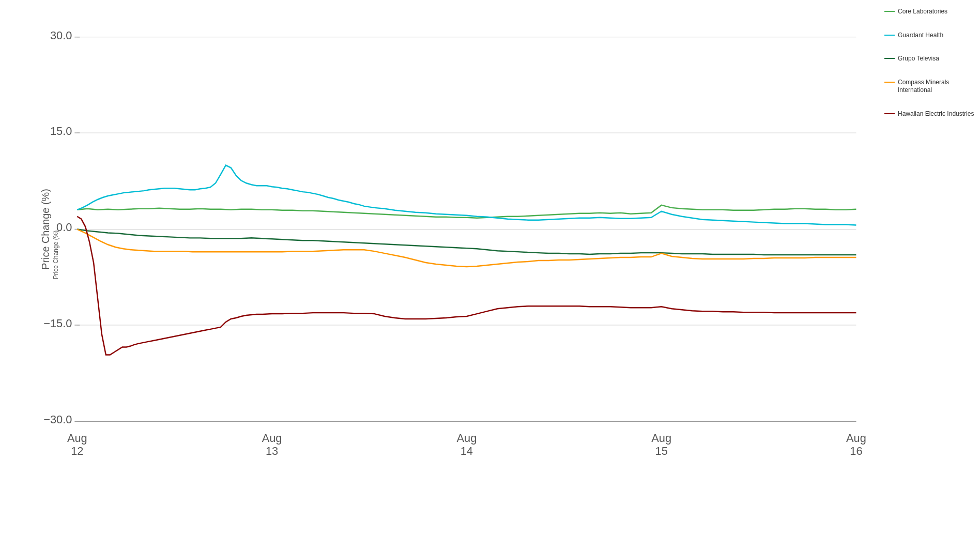 Image resolution: width=980 pixels, height=551 pixels. What do you see at coordinates (936, 114) in the screenshot?
I see `legend-label-hawaiian: Hawaiian Electric Industries` at bounding box center [936, 114].